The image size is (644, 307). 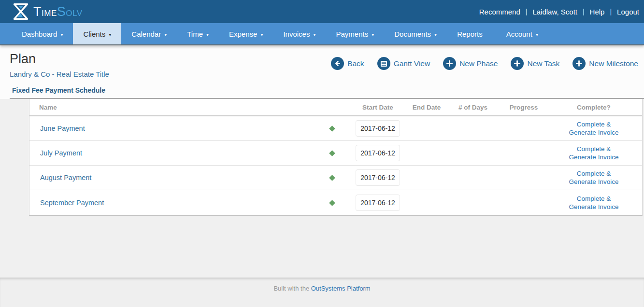 I want to click on client-matter-subtitle: Landry & Co - Real Estate Title, so click(x=59, y=74).